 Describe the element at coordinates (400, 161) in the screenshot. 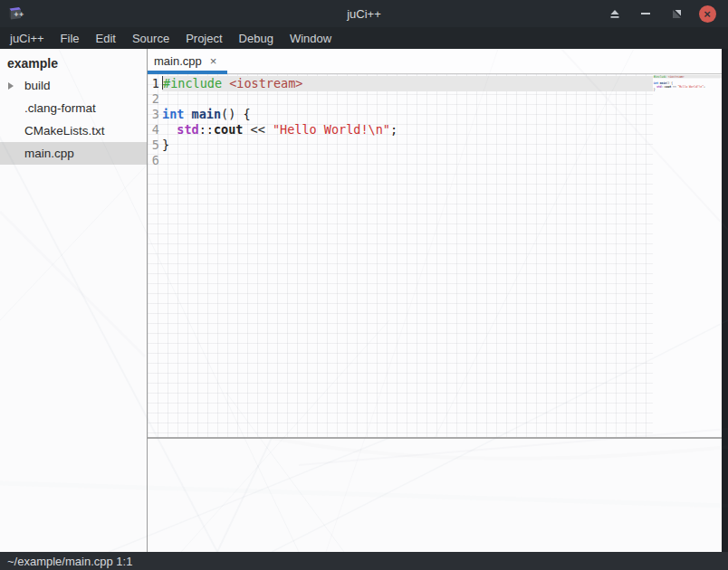

I see `code-line: 6` at that location.